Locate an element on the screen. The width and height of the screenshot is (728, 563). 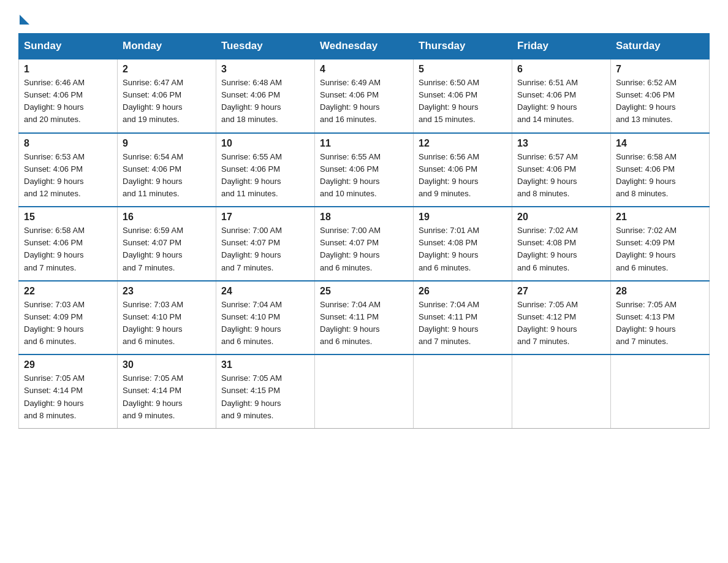
calendar-cell: 26Sunrise: 7:04 AMSunset: 4:11 PMDayligh… is located at coordinates (463, 318).